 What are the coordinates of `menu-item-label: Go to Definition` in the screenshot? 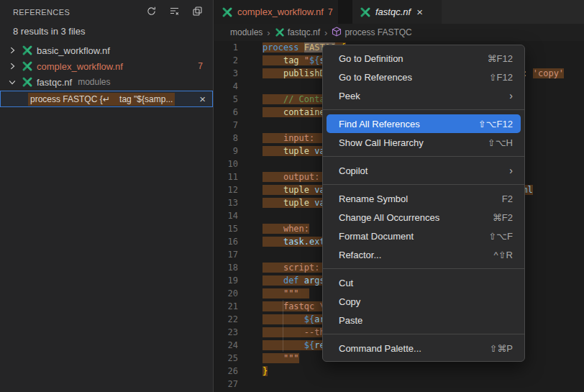 It's located at (371, 59).